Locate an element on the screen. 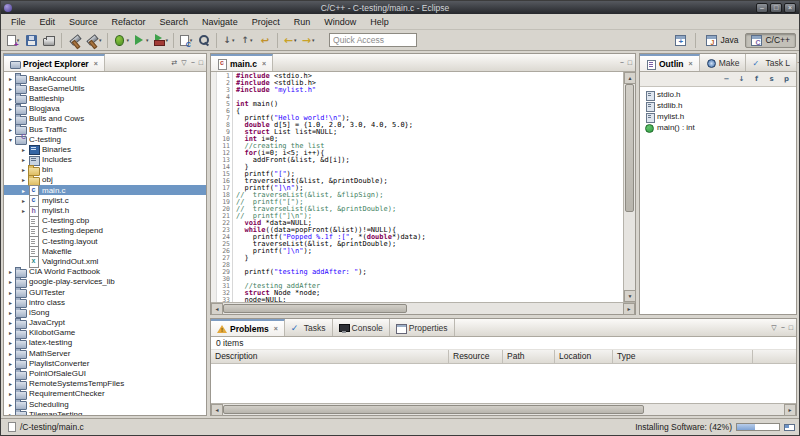  save-button is located at coordinates (31, 40).